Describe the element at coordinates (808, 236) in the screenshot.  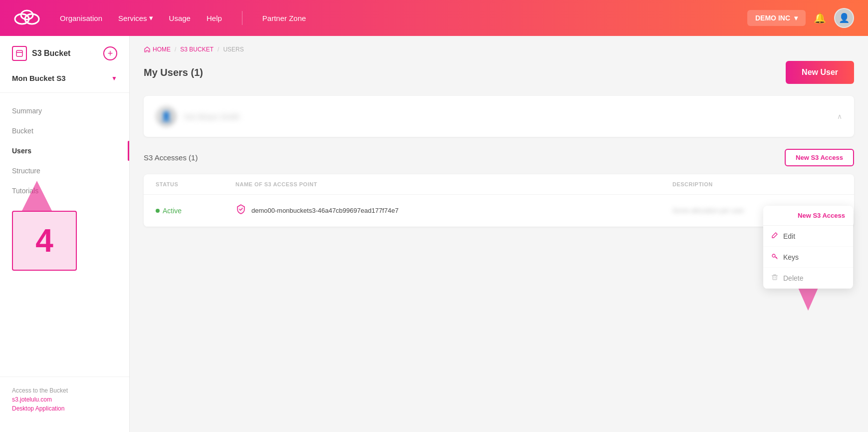
I see `context-menu-edit: Edit` at that location.